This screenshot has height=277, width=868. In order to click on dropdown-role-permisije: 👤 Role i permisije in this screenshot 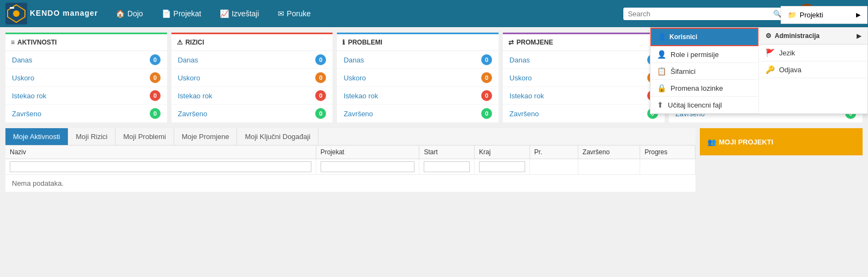, I will do `click(704, 54)`.